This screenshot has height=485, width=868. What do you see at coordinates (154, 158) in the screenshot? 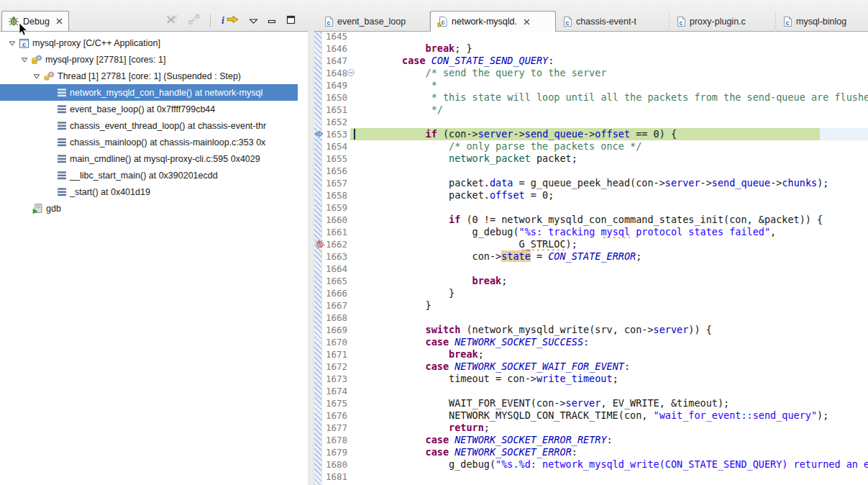
I see `stack-frame-item: main_cmdline() at mysql-proxy-cli.c:595 …` at bounding box center [154, 158].